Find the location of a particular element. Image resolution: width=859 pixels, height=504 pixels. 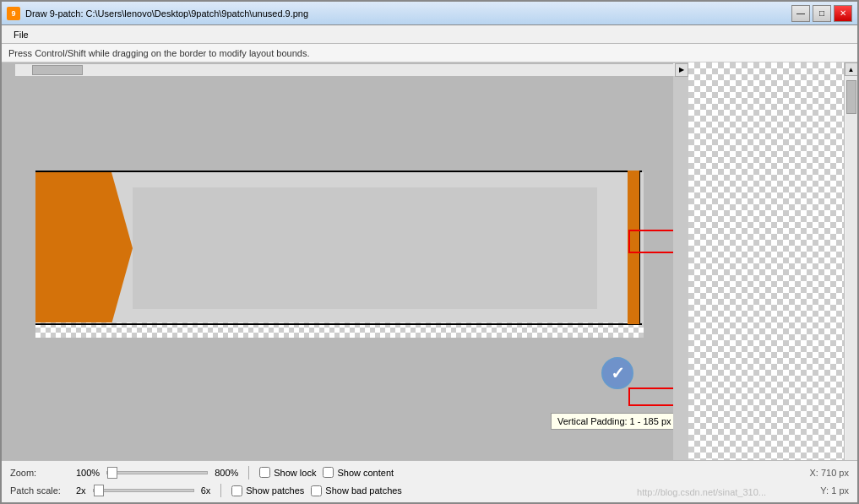

menu-file: File is located at coordinates (21, 35).